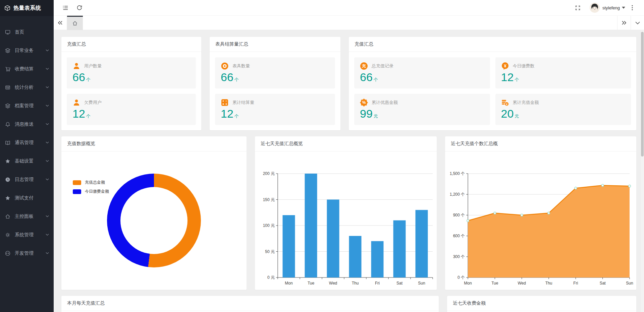  What do you see at coordinates (27, 50) in the screenshot?
I see `sidebar-item-daily-business: 日常业务` at bounding box center [27, 50].